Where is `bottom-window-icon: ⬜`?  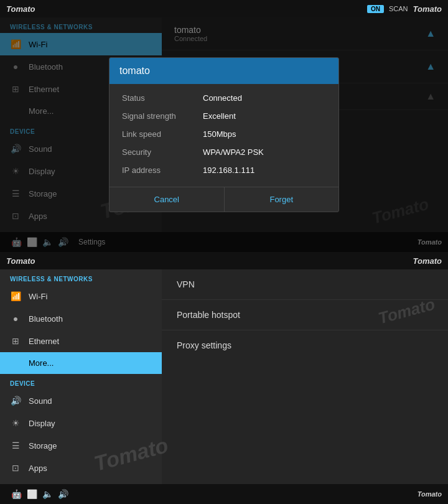
bottom-window-icon: ⬜ is located at coordinates (32, 494).